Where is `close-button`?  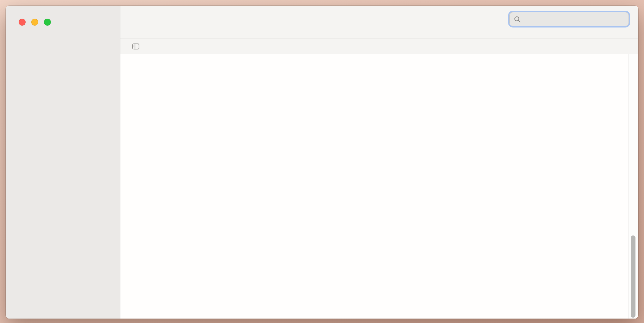 close-button is located at coordinates (22, 22).